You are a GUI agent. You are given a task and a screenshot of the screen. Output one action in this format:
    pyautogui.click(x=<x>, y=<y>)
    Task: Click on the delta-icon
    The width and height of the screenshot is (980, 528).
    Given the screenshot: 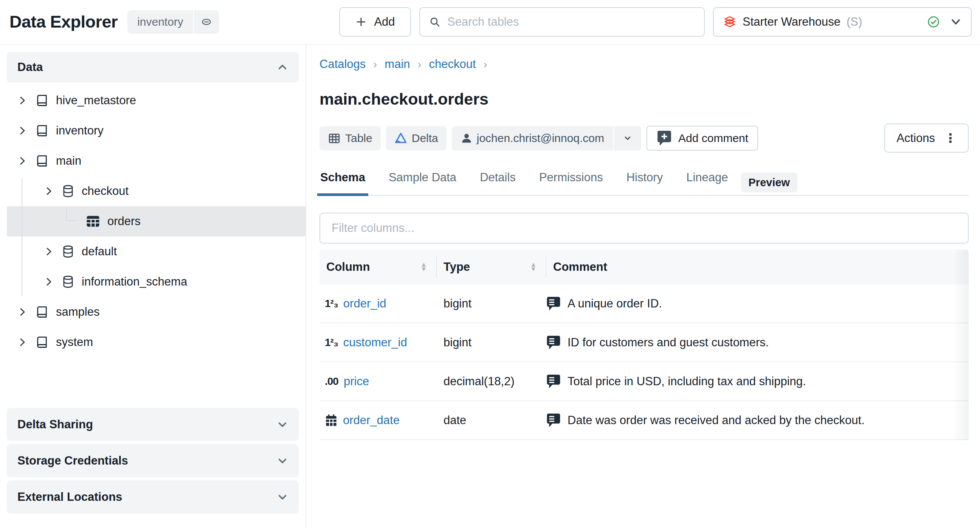 What is the action you would take?
    pyautogui.click(x=401, y=138)
    